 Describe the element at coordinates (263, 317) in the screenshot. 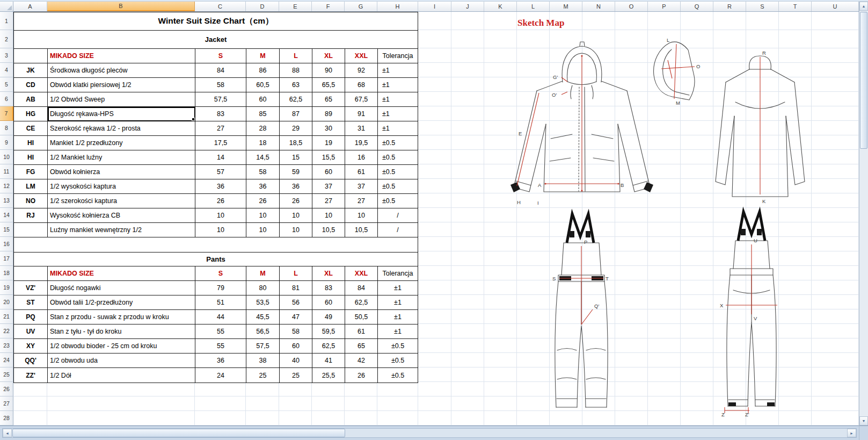

I see `size-value-cell: 45,5` at that location.